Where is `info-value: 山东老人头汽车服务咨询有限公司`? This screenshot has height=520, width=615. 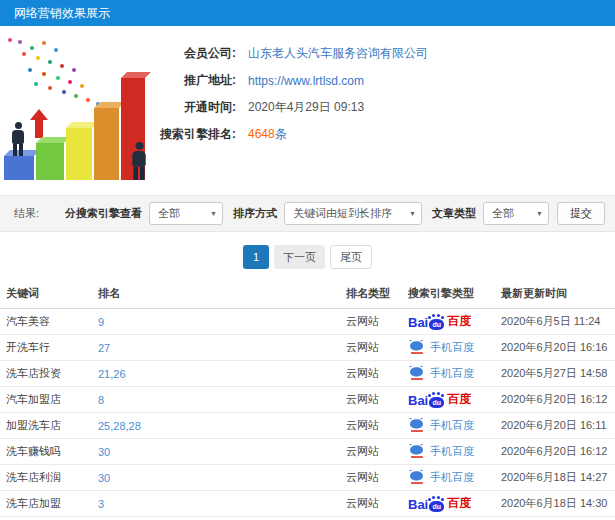 info-value: 山东老人头汽车服务咨询有限公司 is located at coordinates (338, 53).